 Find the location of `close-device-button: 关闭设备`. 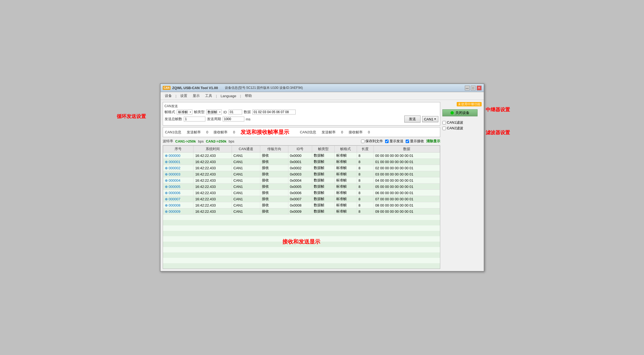

close-device-button: 关闭设备 is located at coordinates (460, 113).